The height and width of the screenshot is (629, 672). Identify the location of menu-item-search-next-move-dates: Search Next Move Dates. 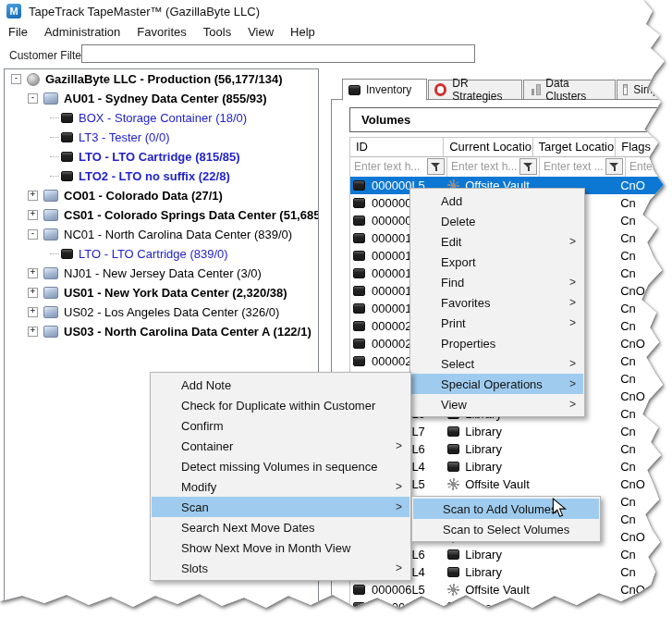
(281, 527).